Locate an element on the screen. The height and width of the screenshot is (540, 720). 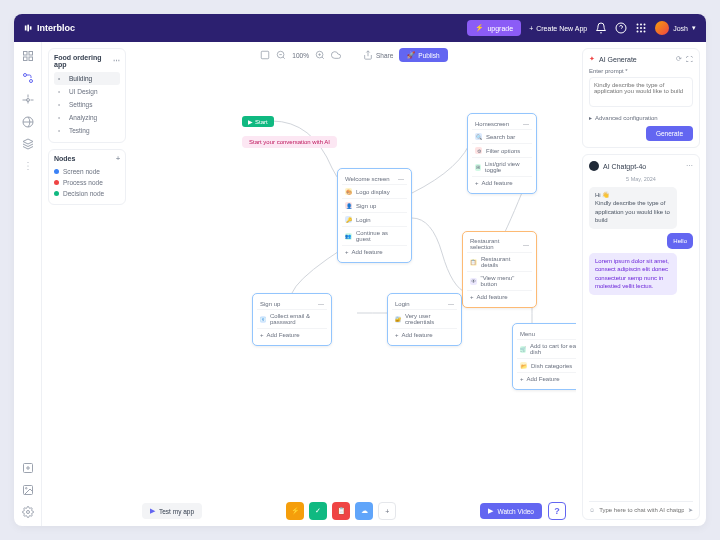
start-chip: ▶ Start is located at coordinates (258, 122).